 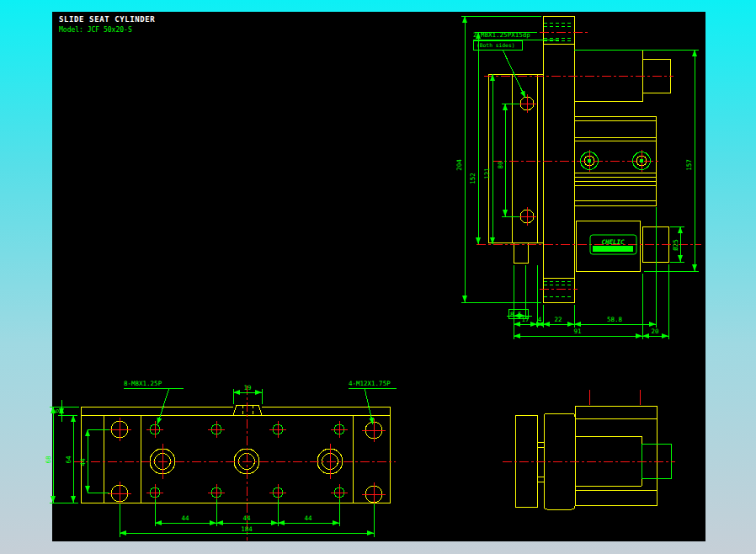 What do you see at coordinates (516, 315) in the screenshot?
I see `dim-8-5-label: 8.5` at bounding box center [516, 315].